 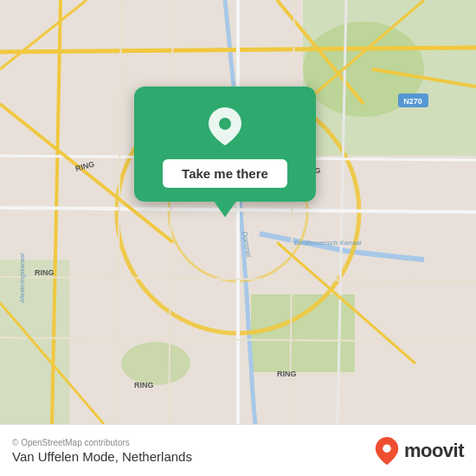 What do you see at coordinates (225, 144) in the screenshot?
I see `popup-card: Take me there` at bounding box center [225, 144].